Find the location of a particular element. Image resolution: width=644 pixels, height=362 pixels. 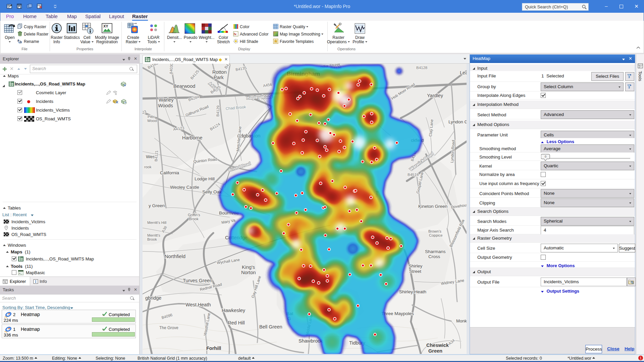

svg-text: B4129 is located at coordinates (218, 111).